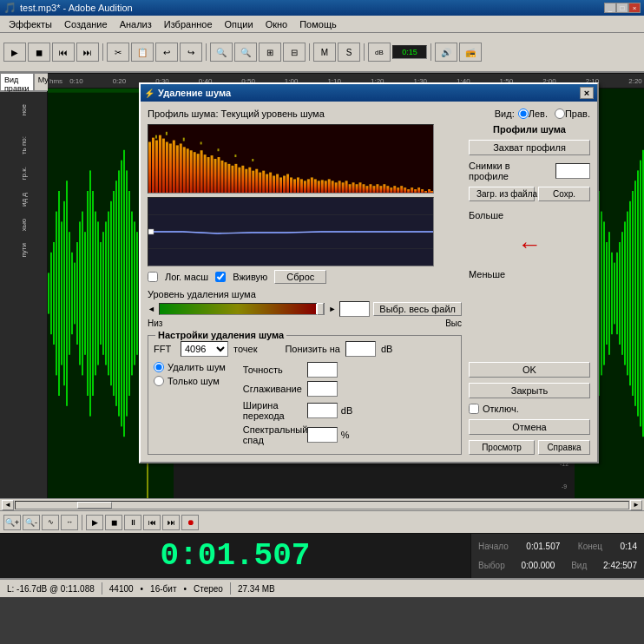  What do you see at coordinates (95, 522) in the screenshot?
I see `play-btn: ▶` at bounding box center [95, 522].